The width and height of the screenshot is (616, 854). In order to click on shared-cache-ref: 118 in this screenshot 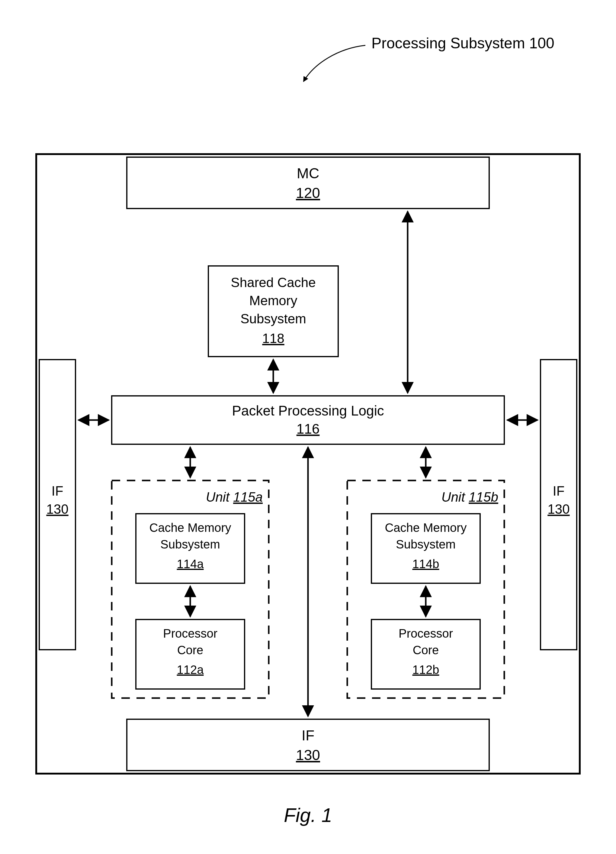, I will do `click(273, 338)`.